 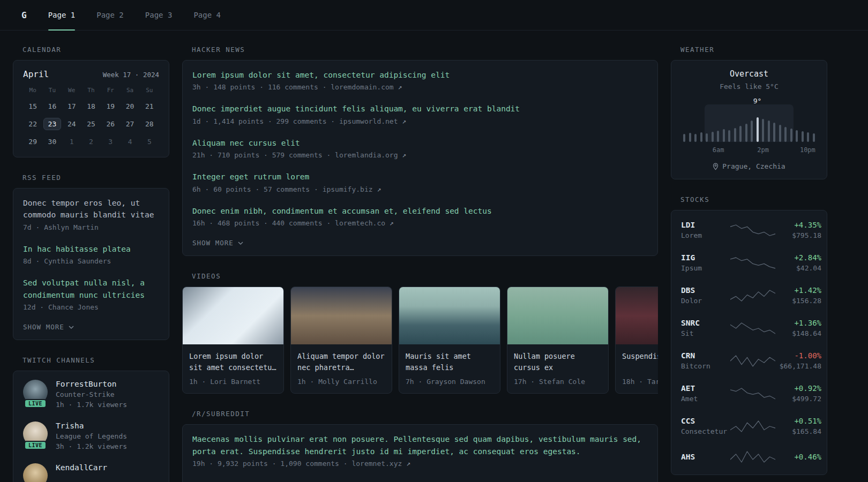 I want to click on app-logo: G, so click(x=24, y=15).